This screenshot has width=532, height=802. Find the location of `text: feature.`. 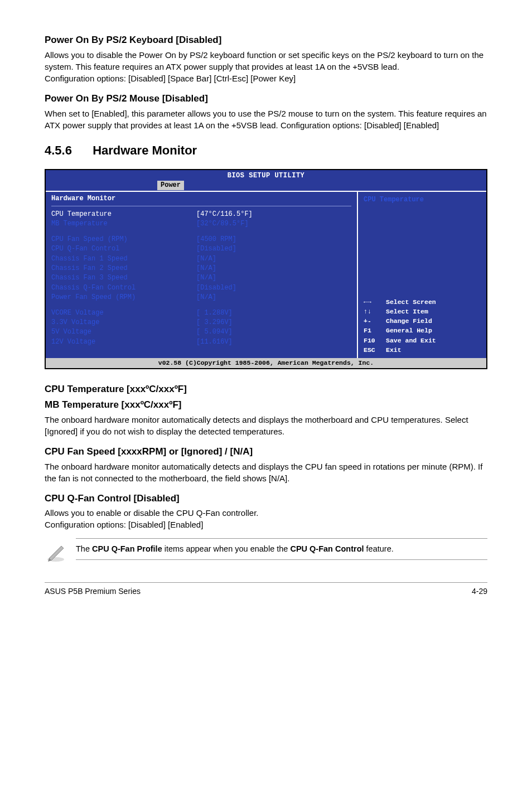

text: feature. is located at coordinates (379, 549).